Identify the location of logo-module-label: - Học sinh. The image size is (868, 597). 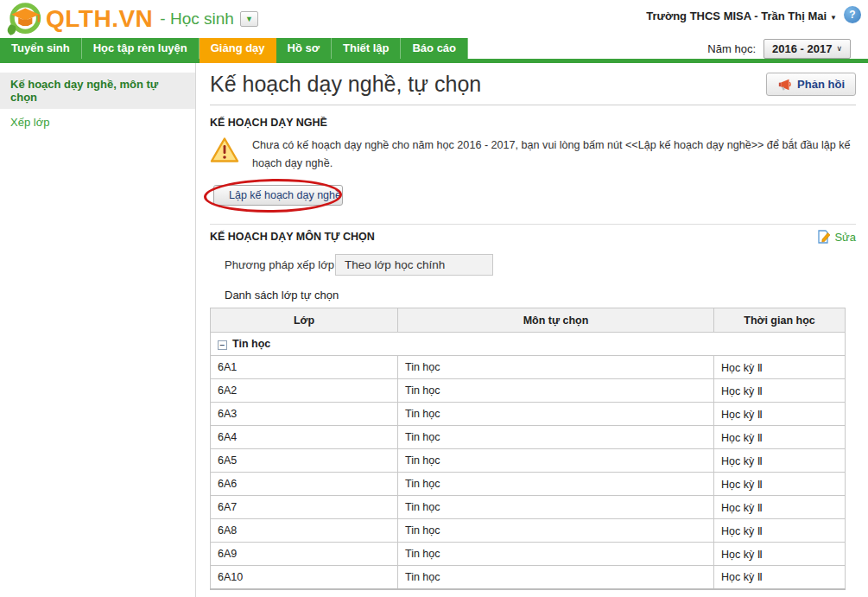
(197, 19).